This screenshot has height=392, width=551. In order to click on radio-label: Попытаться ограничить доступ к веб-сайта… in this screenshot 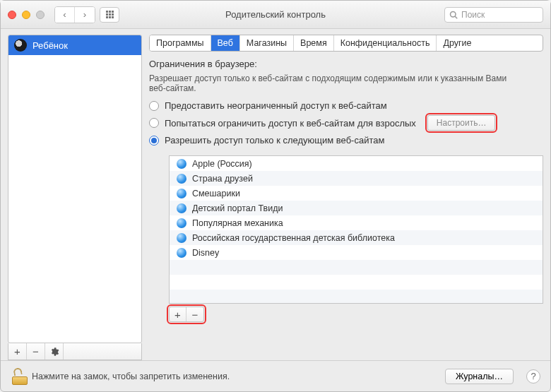, I will do `click(290, 123)`.